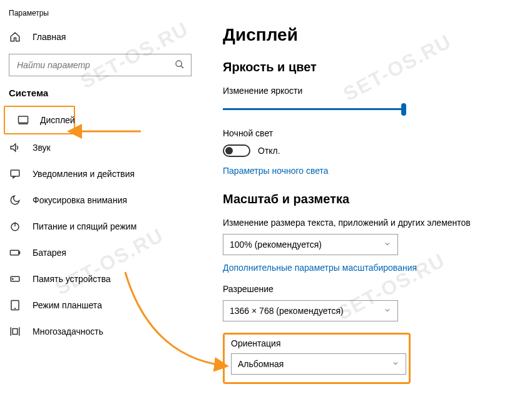 This screenshot has height=394, width=532. What do you see at coordinates (368, 199) in the screenshot?
I see `scale-heading: Масштаб и разметка` at bounding box center [368, 199].